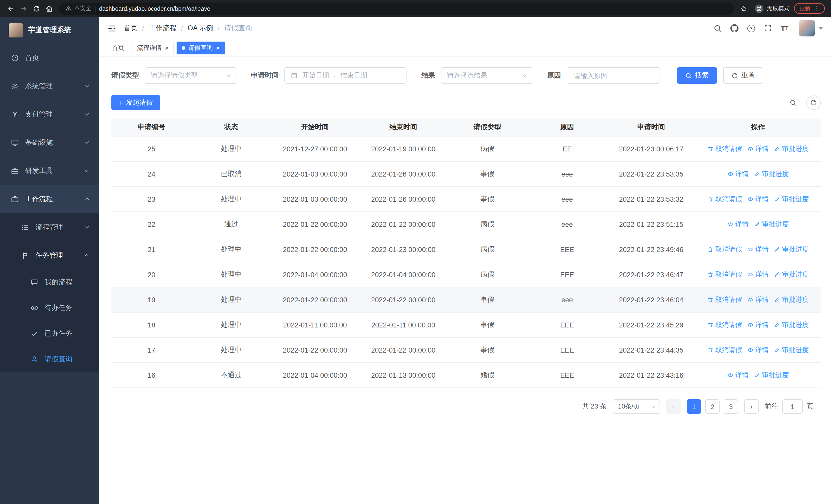  What do you see at coordinates (751, 28) in the screenshot?
I see `help-button: ?` at bounding box center [751, 28].